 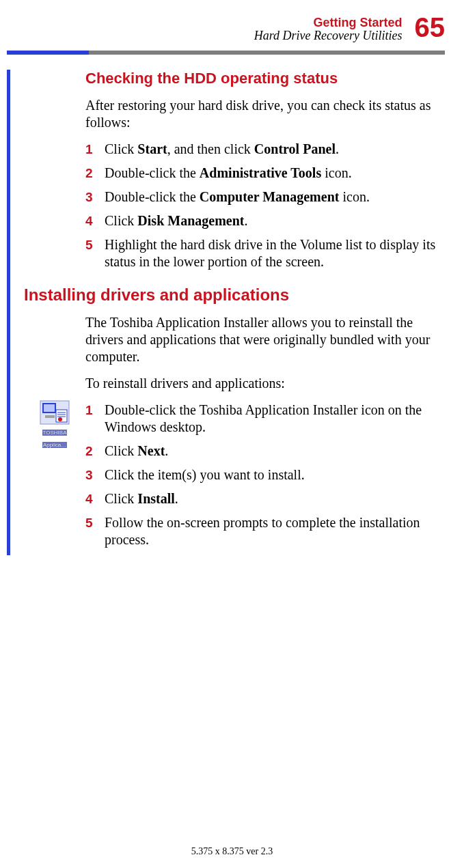 I want to click on header-rule, so click(x=226, y=53).